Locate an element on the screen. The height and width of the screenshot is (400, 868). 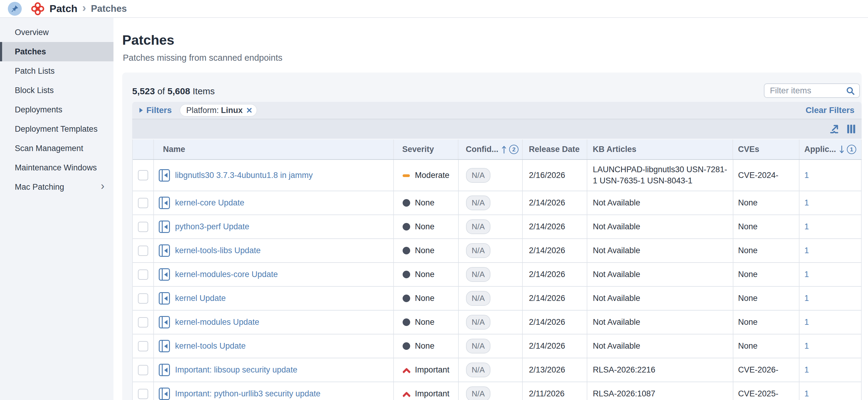
export-icon is located at coordinates (834, 129).